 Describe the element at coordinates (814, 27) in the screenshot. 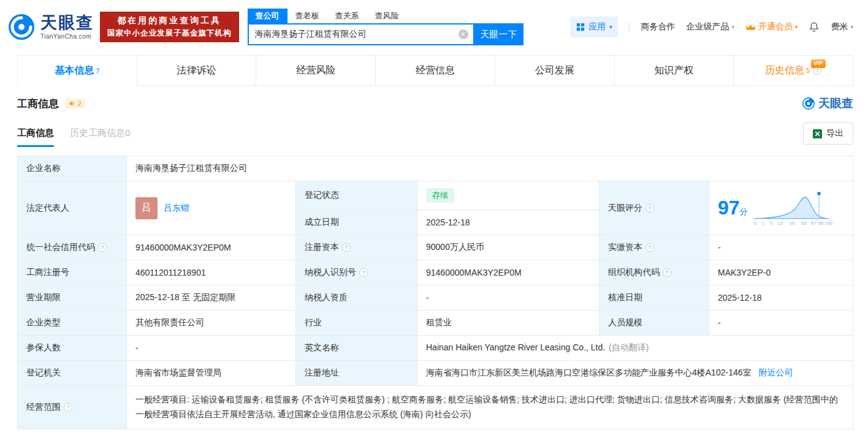

I see `notification-bell-button` at that location.